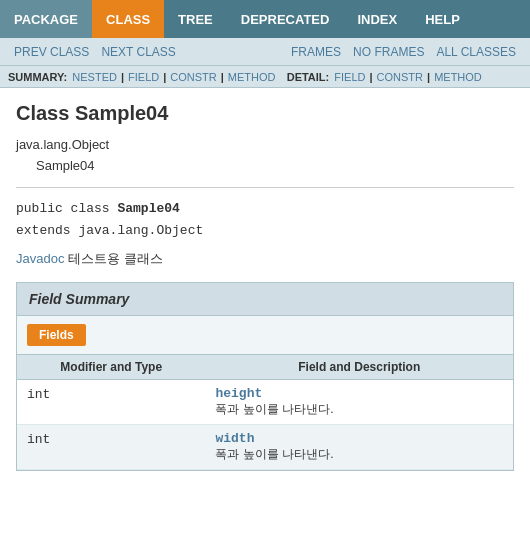  Describe the element at coordinates (52, 52) in the screenshot. I see `prev-class-link: PREV CLASS` at that location.